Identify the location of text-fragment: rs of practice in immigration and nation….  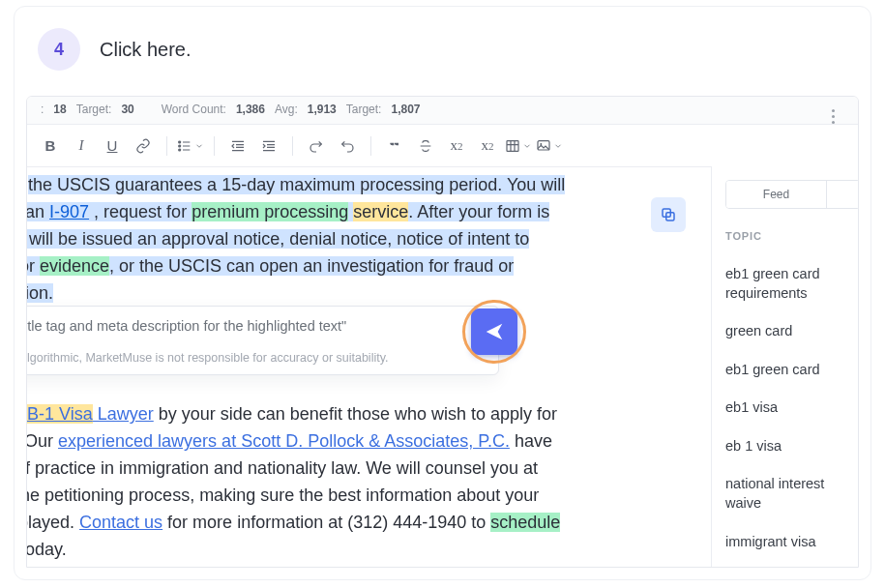
(282, 468).